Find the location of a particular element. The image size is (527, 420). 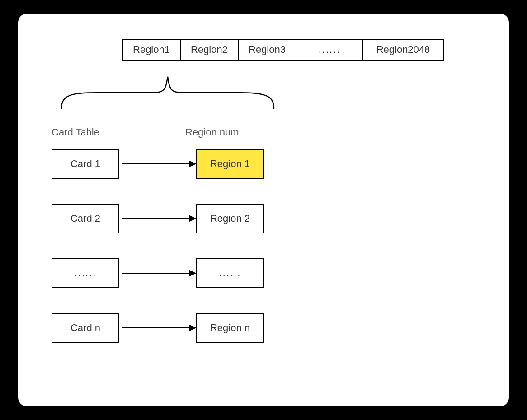

card-box-ellipsis: ...... is located at coordinates (85, 273).